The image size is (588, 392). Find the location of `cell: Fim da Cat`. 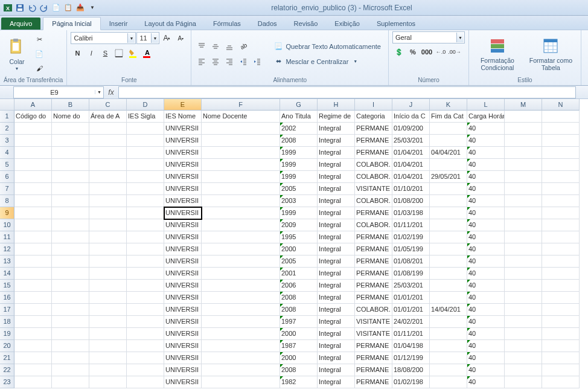

cell: Fim da Cat is located at coordinates (449, 117).